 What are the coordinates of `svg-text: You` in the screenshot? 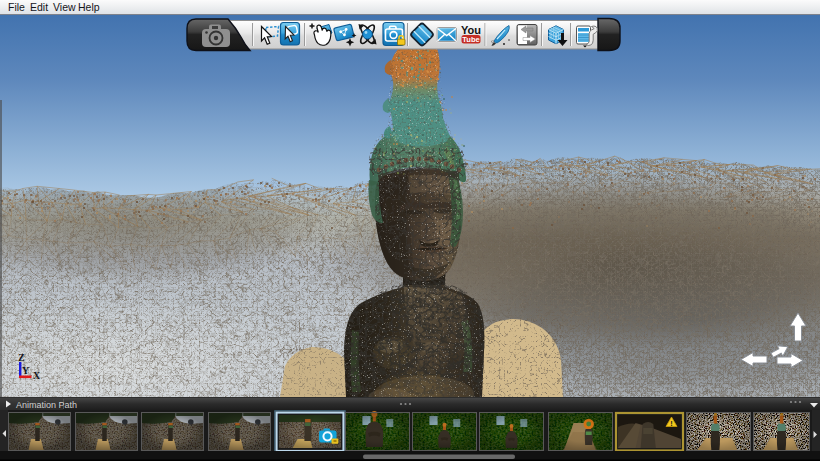 It's located at (471, 30).